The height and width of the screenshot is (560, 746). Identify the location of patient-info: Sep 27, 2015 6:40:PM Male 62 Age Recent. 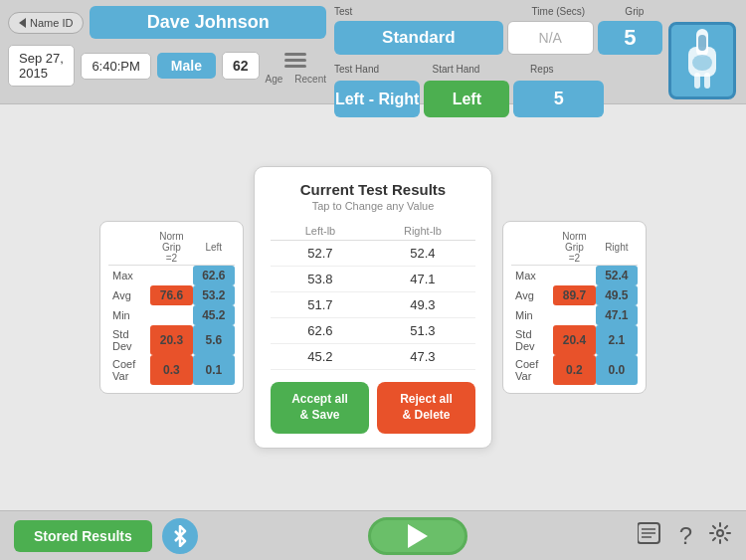
(167, 66).